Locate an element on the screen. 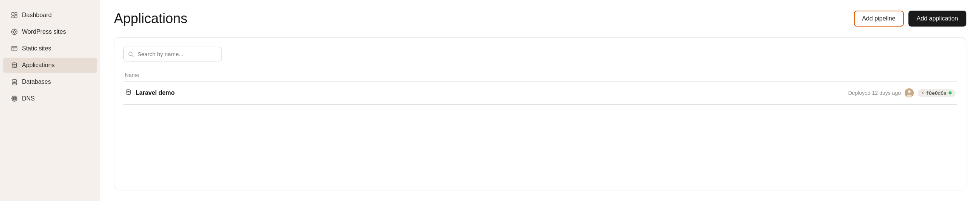 The width and height of the screenshot is (980, 201). add-pipeline-button: Add pipeline is located at coordinates (879, 19).